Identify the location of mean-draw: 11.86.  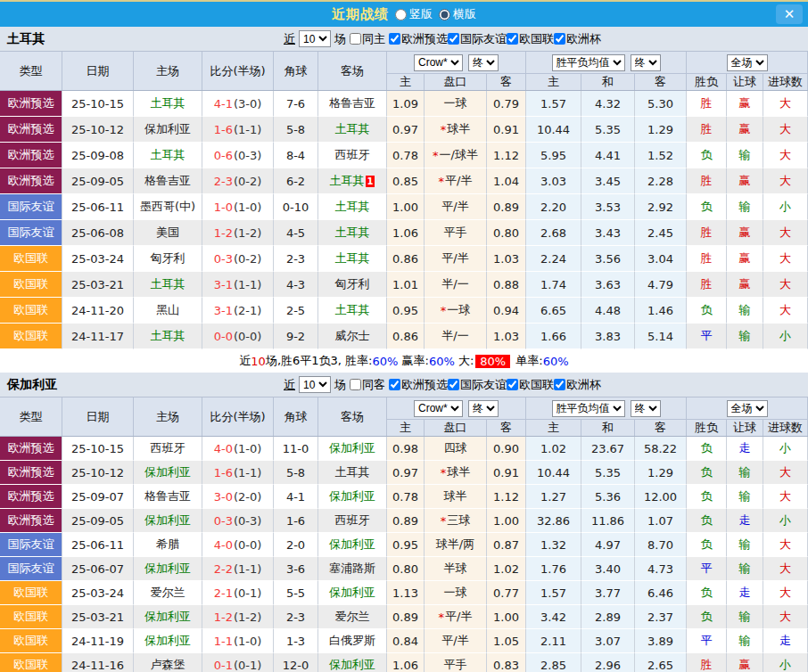
(608, 520).